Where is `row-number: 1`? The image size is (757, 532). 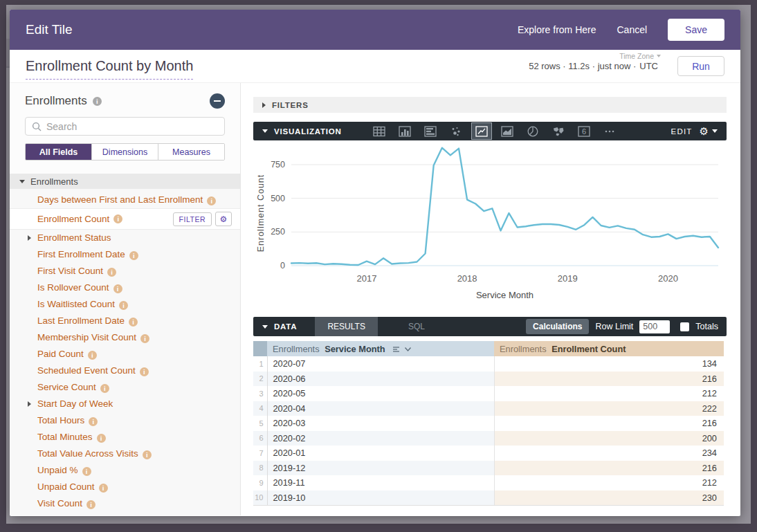
row-number: 1 is located at coordinates (260, 364).